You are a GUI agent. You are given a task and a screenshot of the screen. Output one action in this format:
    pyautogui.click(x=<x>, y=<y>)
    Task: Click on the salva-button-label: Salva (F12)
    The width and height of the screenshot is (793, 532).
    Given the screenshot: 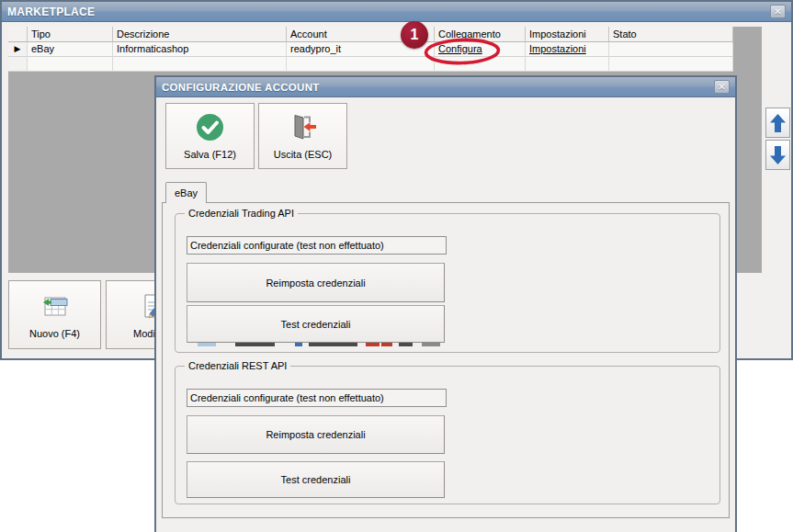 What is the action you would take?
    pyautogui.click(x=210, y=154)
    